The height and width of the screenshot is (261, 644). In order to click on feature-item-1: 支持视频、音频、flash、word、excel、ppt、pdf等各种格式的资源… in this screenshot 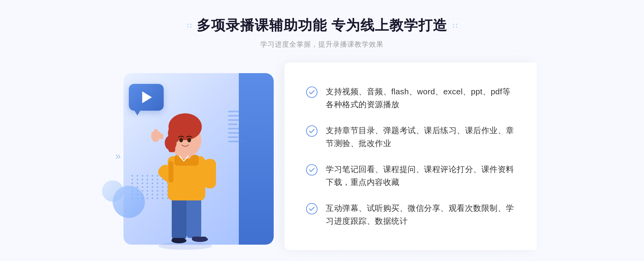, I will do `click(411, 98)`.